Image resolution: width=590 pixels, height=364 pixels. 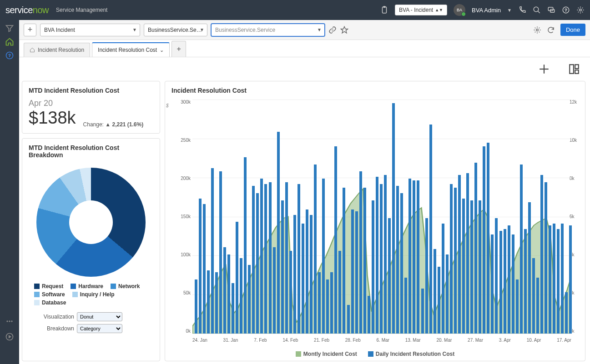 What do you see at coordinates (305, 30) in the screenshot?
I see `filter-bar: + BVA Incident▼ BusinessService.Se…▼ Bus…` at bounding box center [305, 30].